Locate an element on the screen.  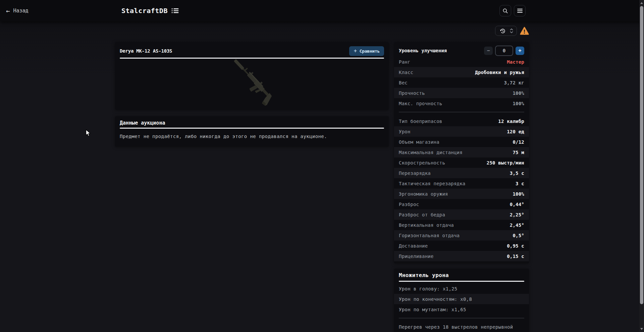
stat-row: Урон 120 ед is located at coordinates (462, 131).